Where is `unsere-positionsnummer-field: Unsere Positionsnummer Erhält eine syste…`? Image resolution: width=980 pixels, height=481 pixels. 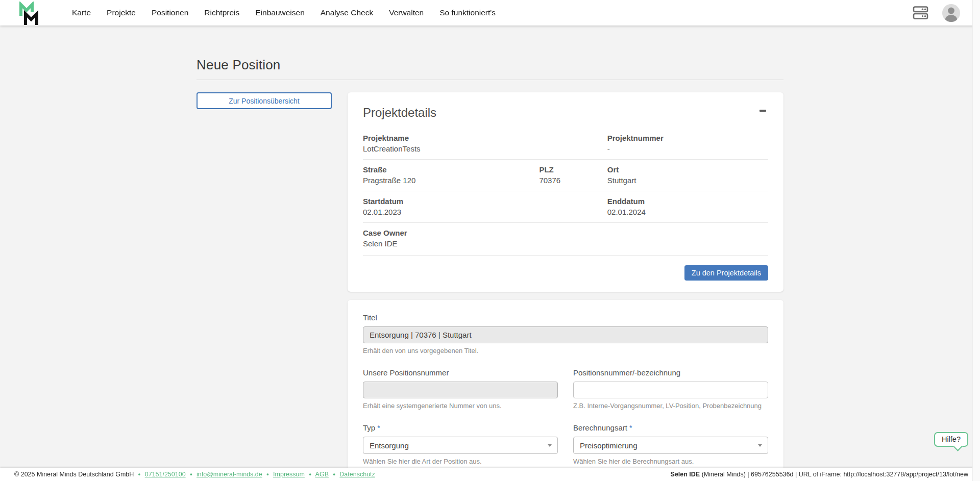
unsere-positionsnummer-field: Unsere Positionsnummer Erhält eine syste… is located at coordinates (460, 389).